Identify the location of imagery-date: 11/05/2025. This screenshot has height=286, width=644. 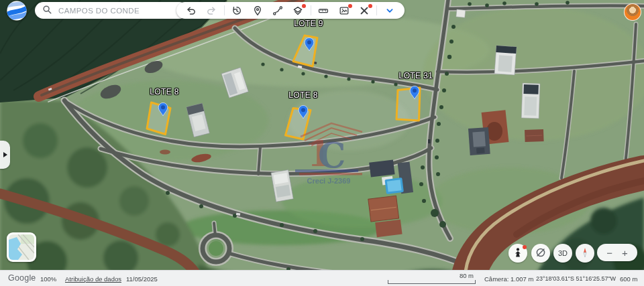
(142, 279).